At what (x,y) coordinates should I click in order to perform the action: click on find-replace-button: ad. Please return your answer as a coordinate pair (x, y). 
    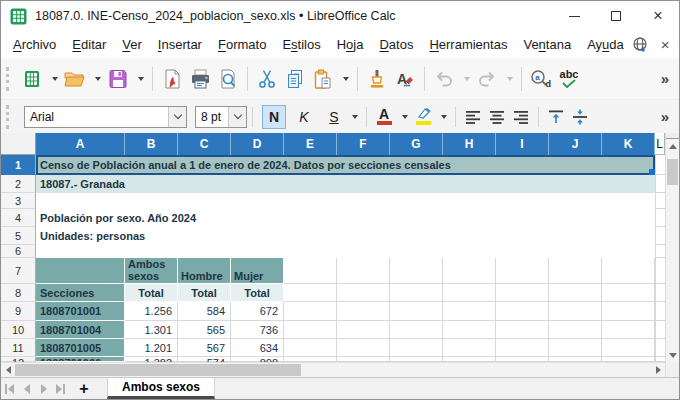
    Looking at the image, I should click on (541, 79).